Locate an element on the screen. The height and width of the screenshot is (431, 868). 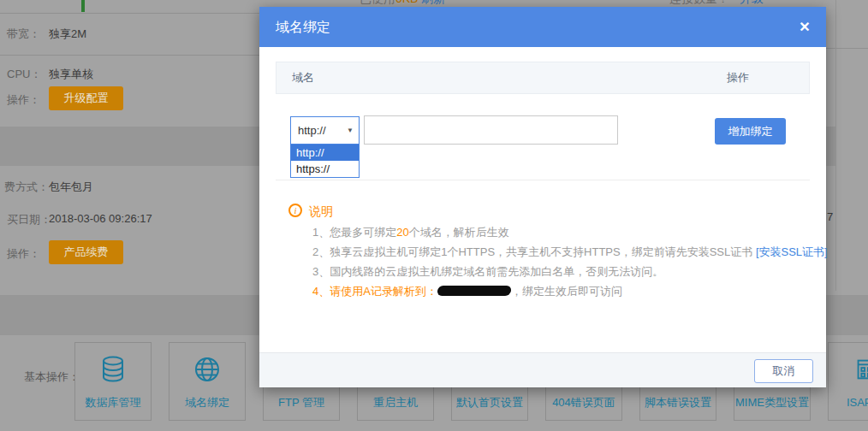
database-icon is located at coordinates (113, 369).